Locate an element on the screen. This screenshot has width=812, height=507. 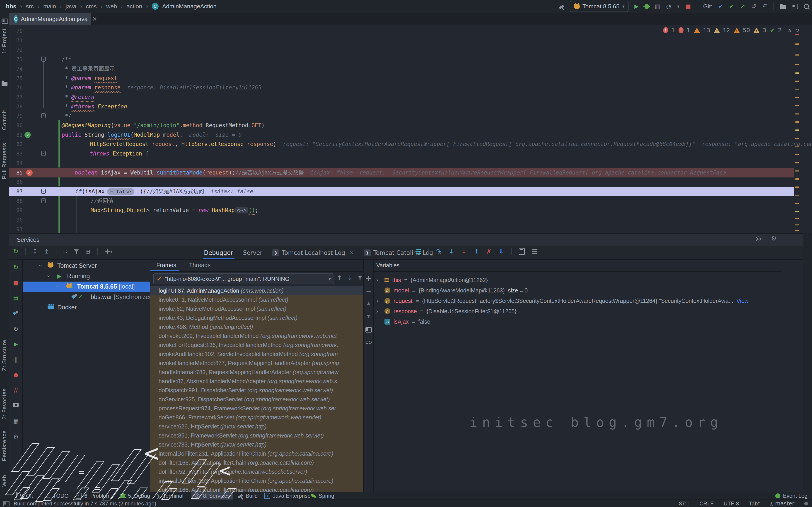
restart-icon: ↻ is located at coordinates (16, 268).